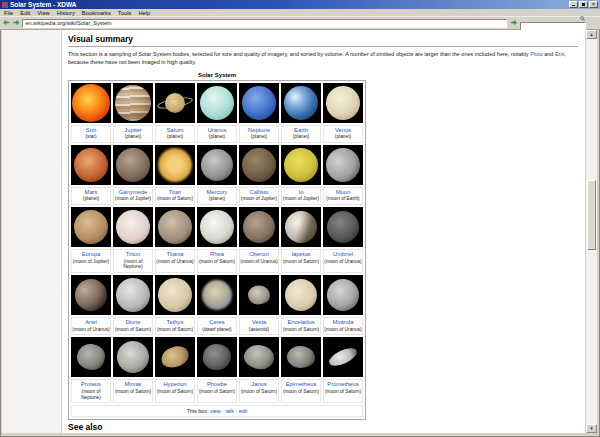 This screenshot has height=437, width=600. I want to click on body-link-jupiter: Jupiter, so click(133, 131).